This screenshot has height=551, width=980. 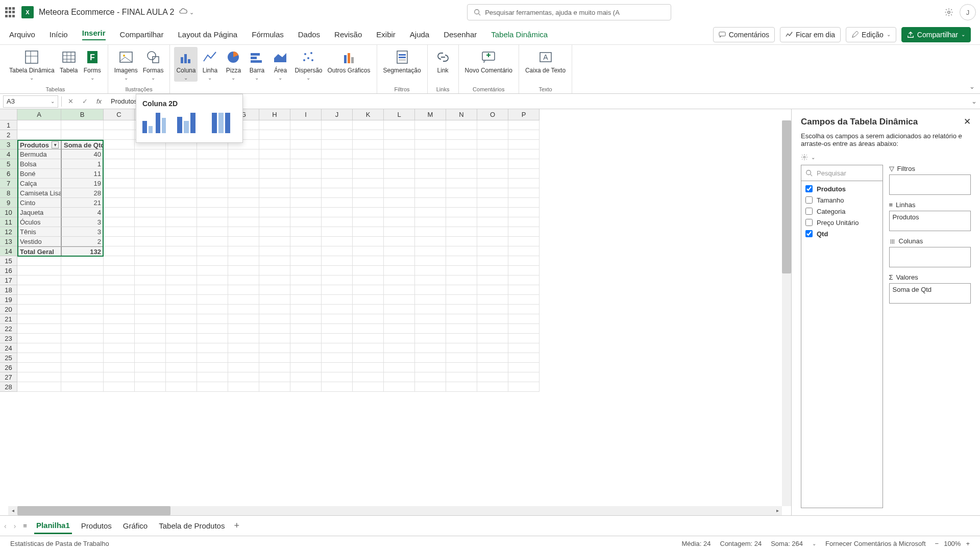 I want to click on cell-I11, so click(x=306, y=222).